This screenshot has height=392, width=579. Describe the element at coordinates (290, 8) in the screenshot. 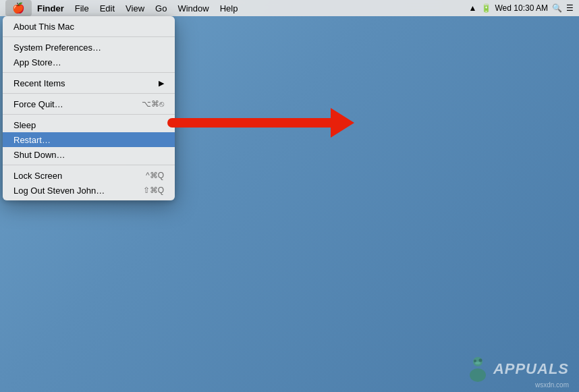

I see `menubar: 🍎 Finder File Edit View Go Window Help ▲…` at that location.